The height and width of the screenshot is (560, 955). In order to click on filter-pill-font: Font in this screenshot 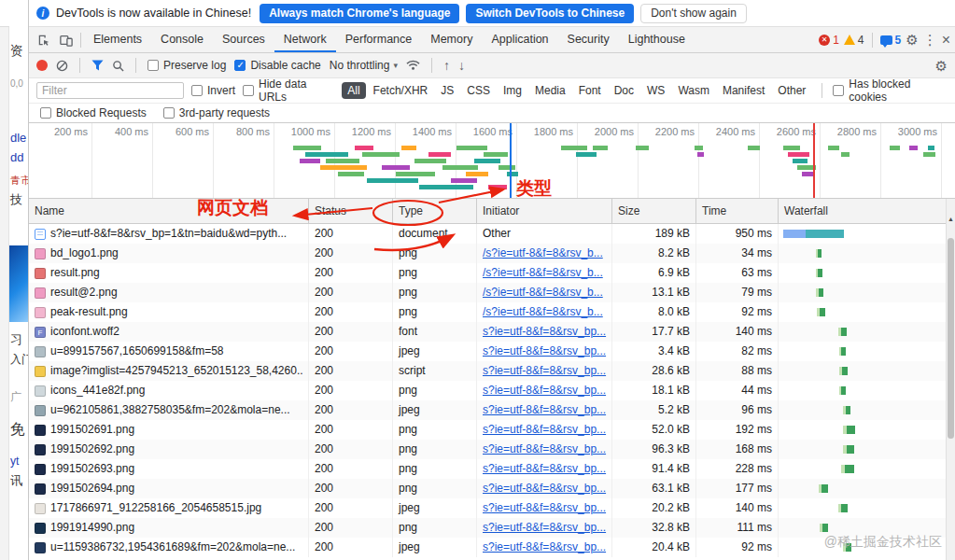, I will do `click(590, 91)`.